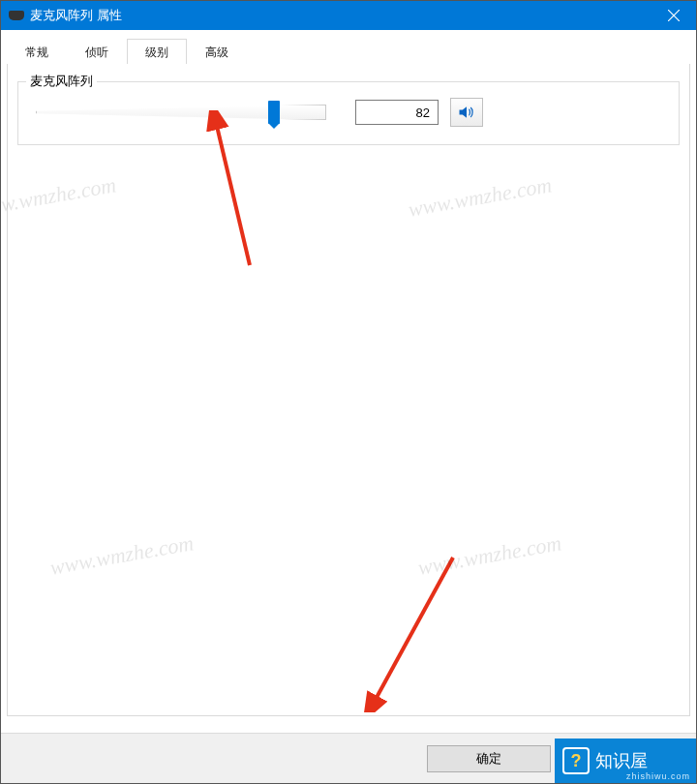  I want to click on title-bar: 麦克风阵列 属性, so click(348, 15).